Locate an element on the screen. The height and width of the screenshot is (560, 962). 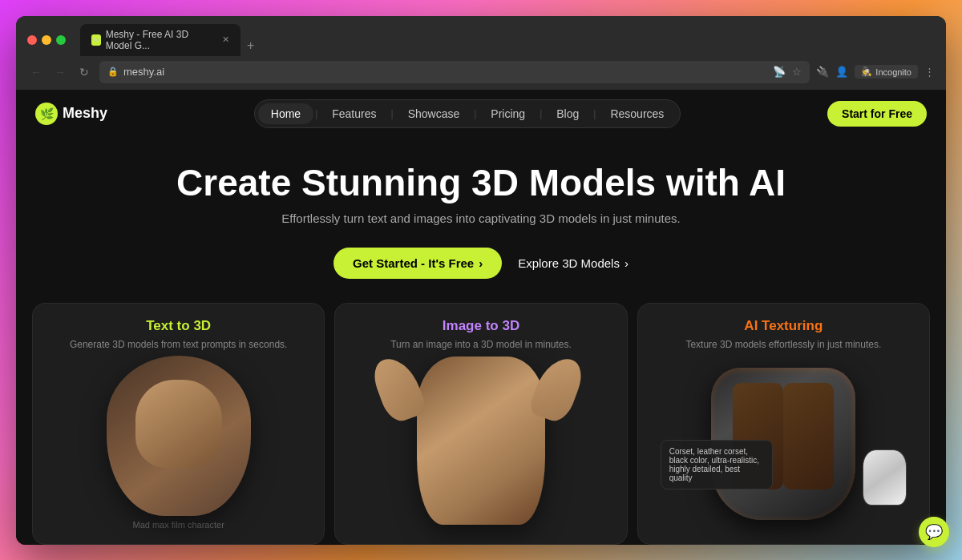
card-2-desc: Turn an image into a 3D model in minutes… is located at coordinates (481, 344).